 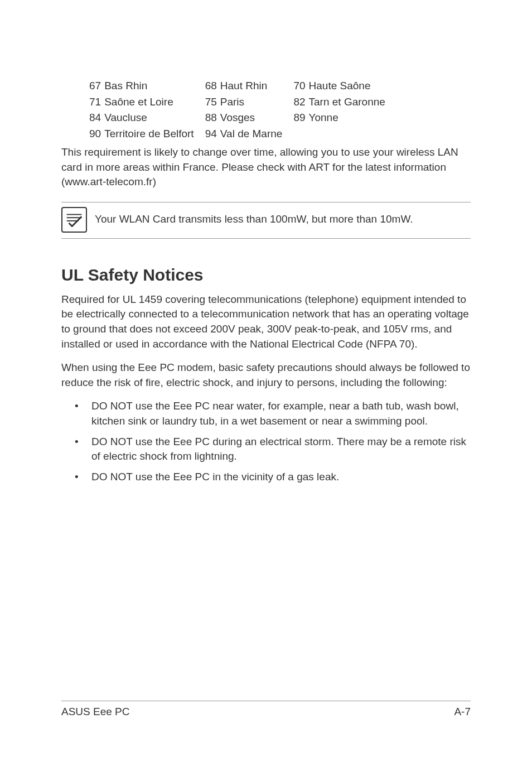 I want to click on dept-name: Paris, so click(x=253, y=103).